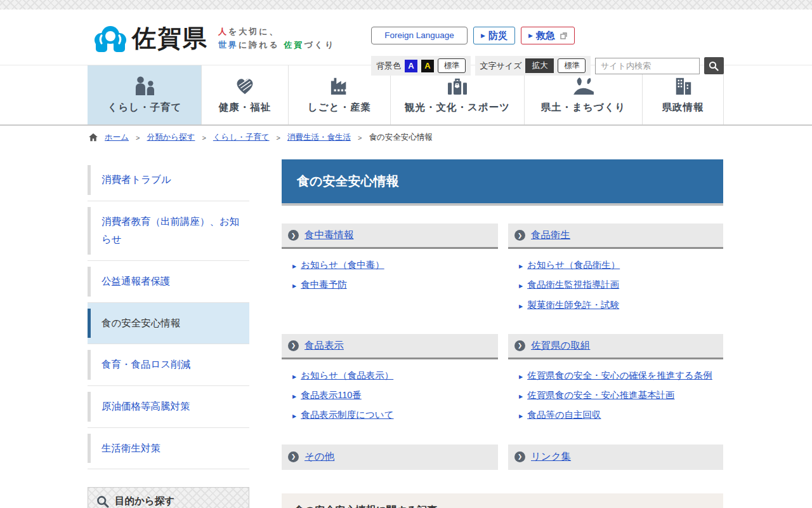  What do you see at coordinates (395, 284) in the screenshot?
I see `list-item: ▶食中毒予防` at bounding box center [395, 284].